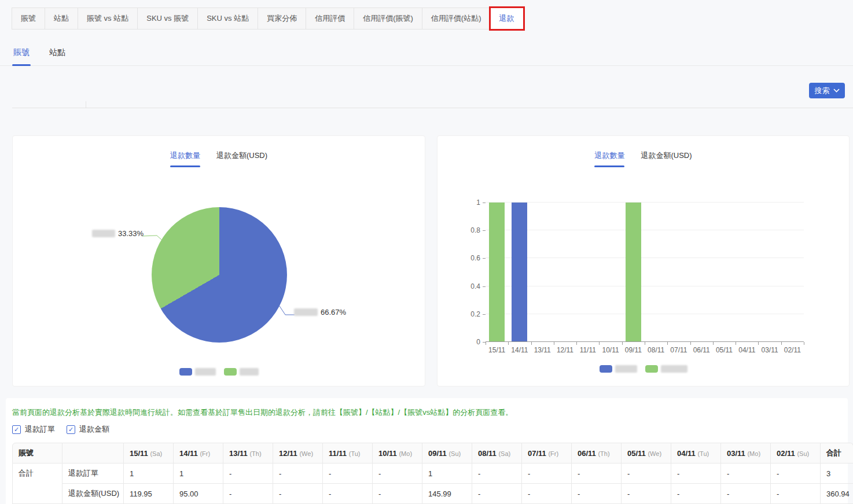 This screenshot has width=853, height=504. I want to click on table-date-header-13/11: 13/11 (Th), so click(248, 453).